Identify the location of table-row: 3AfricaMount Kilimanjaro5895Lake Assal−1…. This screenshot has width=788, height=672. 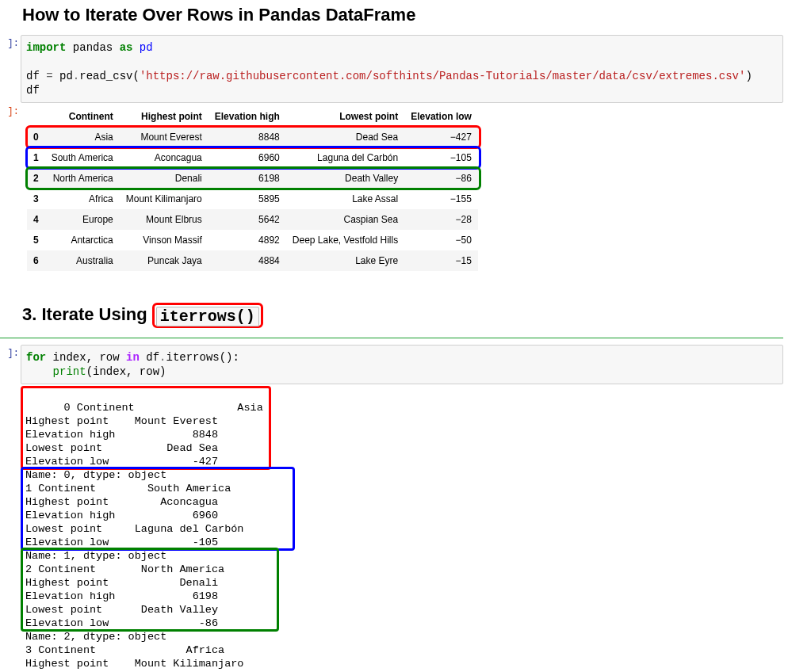
(252, 199).